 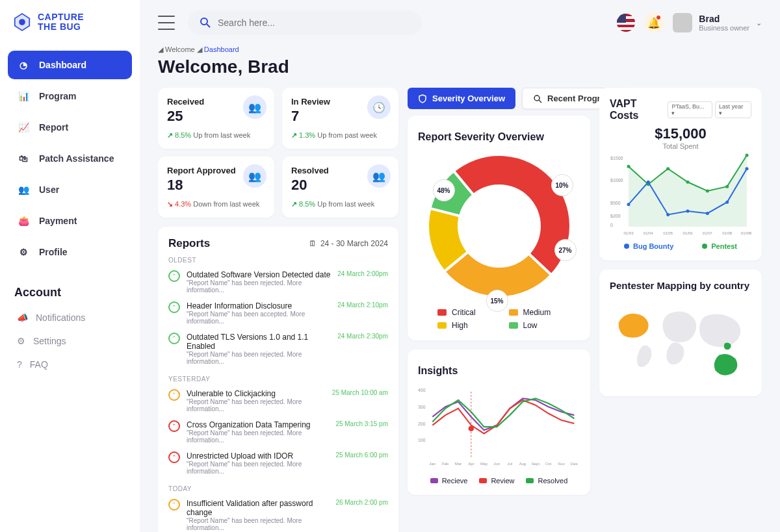 I want to click on svg-text: Apr, so click(x=471, y=464).